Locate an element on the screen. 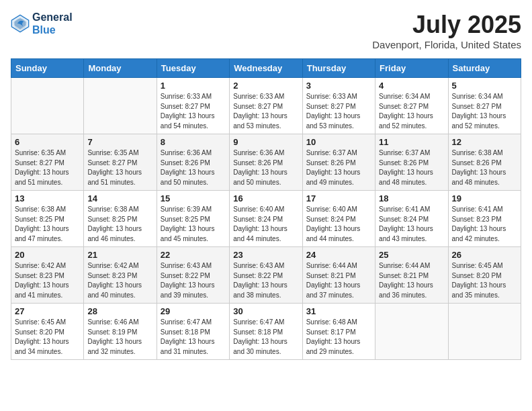  calendar-day-cell: 31Sunrise: 6:48 AM Sunset: 8:17 PM Dayli… is located at coordinates (339, 332).